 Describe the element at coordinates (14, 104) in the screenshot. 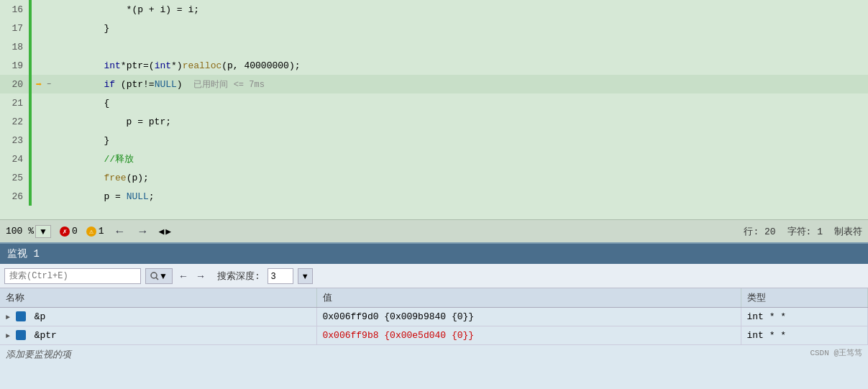

I see `line-num-21: 21` at that location.